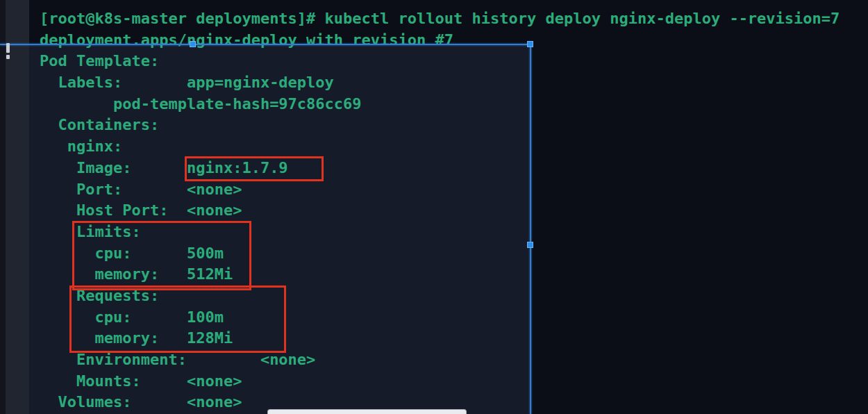 Image resolution: width=868 pixels, height=414 pixels. What do you see at coordinates (531, 245) in the screenshot?
I see `selection-handle-right-middle` at bounding box center [531, 245].